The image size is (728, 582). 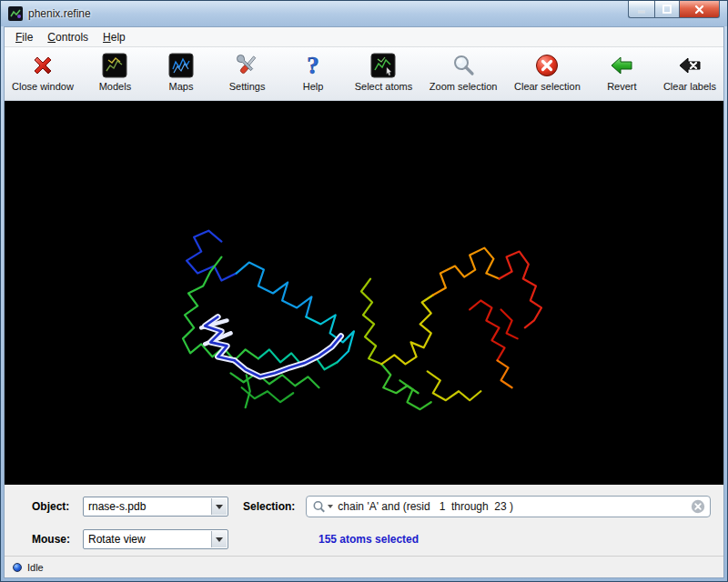 What do you see at coordinates (269, 507) in the screenshot?
I see `selection-label: Selection:` at bounding box center [269, 507].